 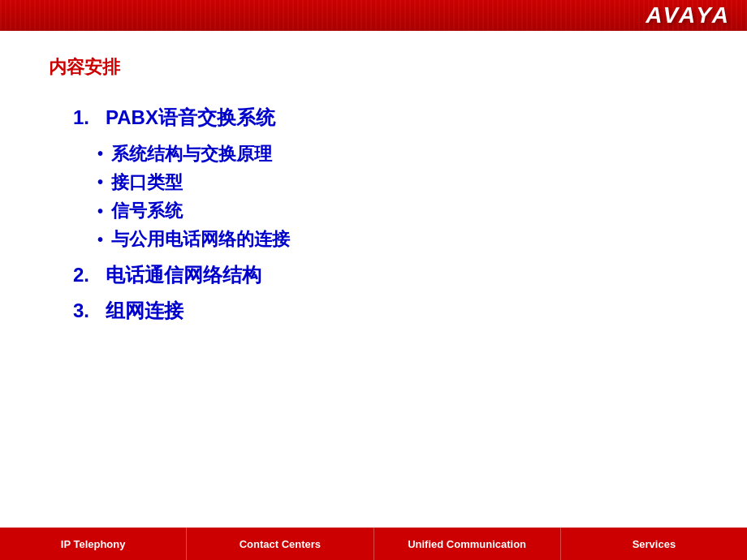 What do you see at coordinates (468, 544) in the screenshot?
I see `footer-item-unified: Unified Communication` at bounding box center [468, 544].